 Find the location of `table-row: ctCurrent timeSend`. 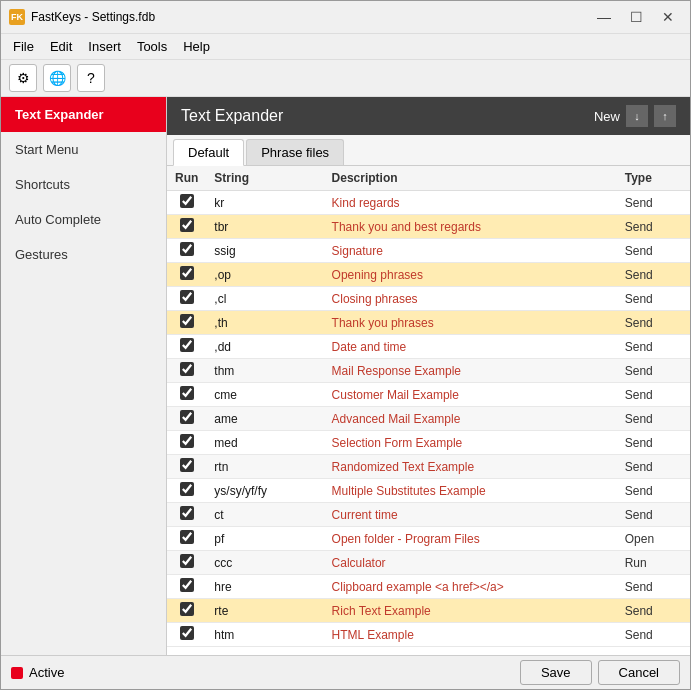

table-row: ctCurrent timeSend is located at coordinates (428, 515).